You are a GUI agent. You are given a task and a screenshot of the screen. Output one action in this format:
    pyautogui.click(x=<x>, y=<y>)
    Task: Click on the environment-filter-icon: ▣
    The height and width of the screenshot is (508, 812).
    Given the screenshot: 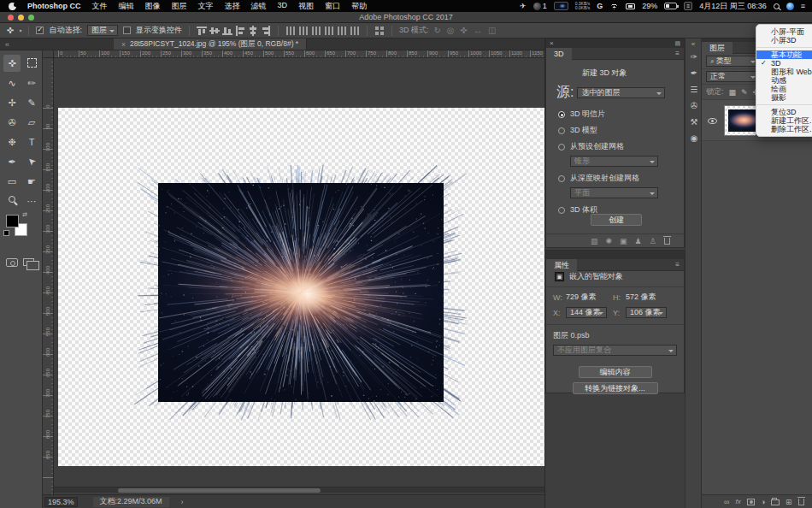 What is the action you would take?
    pyautogui.click(x=624, y=241)
    